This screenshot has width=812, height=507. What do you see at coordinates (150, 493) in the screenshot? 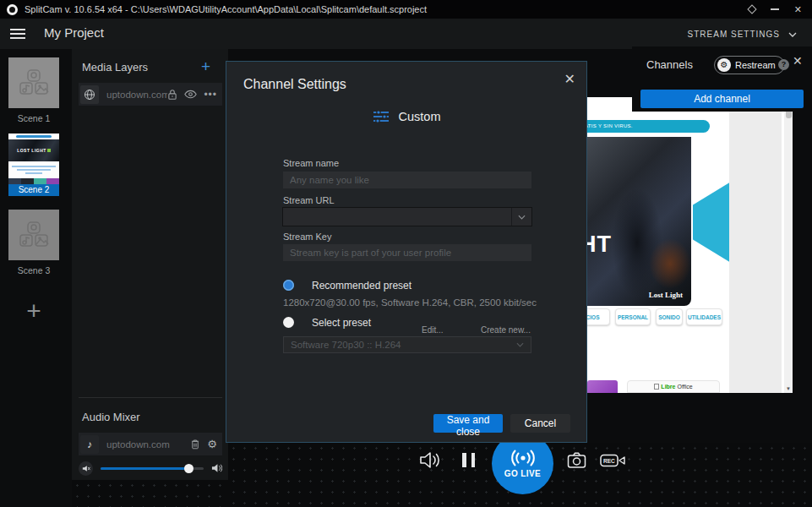
I see `panel-bottom-background` at bounding box center [150, 493].